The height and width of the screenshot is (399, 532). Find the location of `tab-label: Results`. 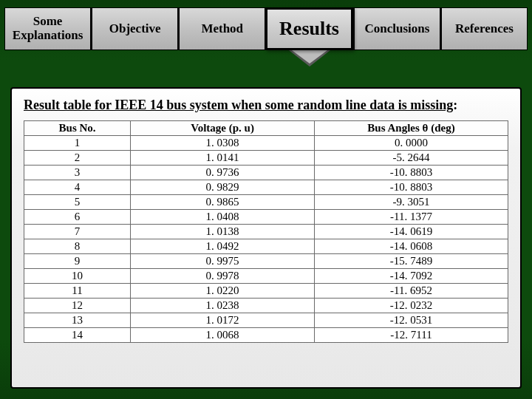

tab-label: Results is located at coordinates (309, 30).